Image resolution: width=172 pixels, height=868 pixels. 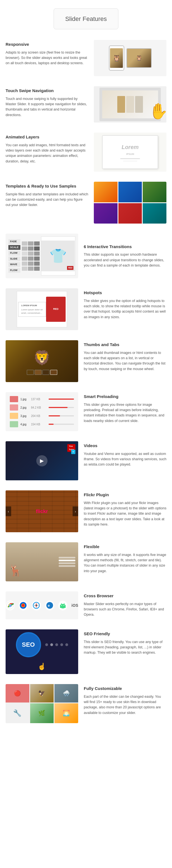 What do you see at coordinates (130, 154) in the screenshot?
I see `layer-ipsum-text: IPSUM` at bounding box center [130, 154].